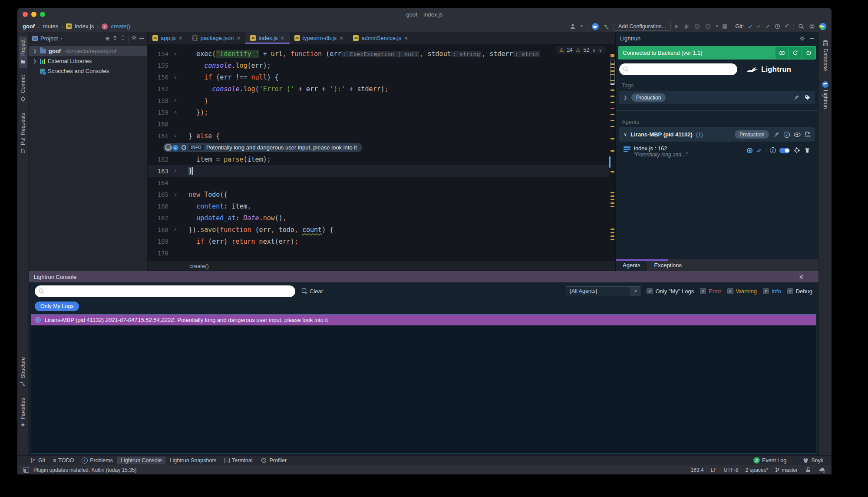  What do you see at coordinates (581, 50) in the screenshot?
I see `inspection-widget: ⚠24 ⚠52 ∧ ∨` at bounding box center [581, 50].